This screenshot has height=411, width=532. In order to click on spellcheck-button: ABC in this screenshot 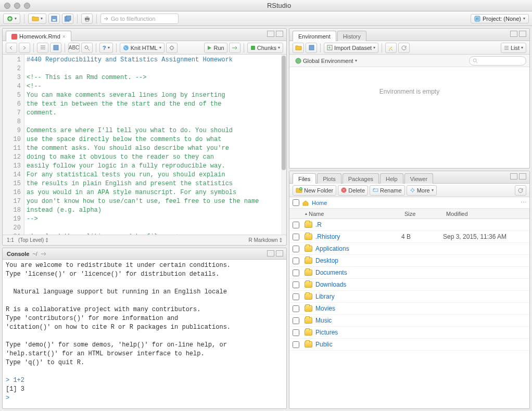, I will do `click(74, 48)`.